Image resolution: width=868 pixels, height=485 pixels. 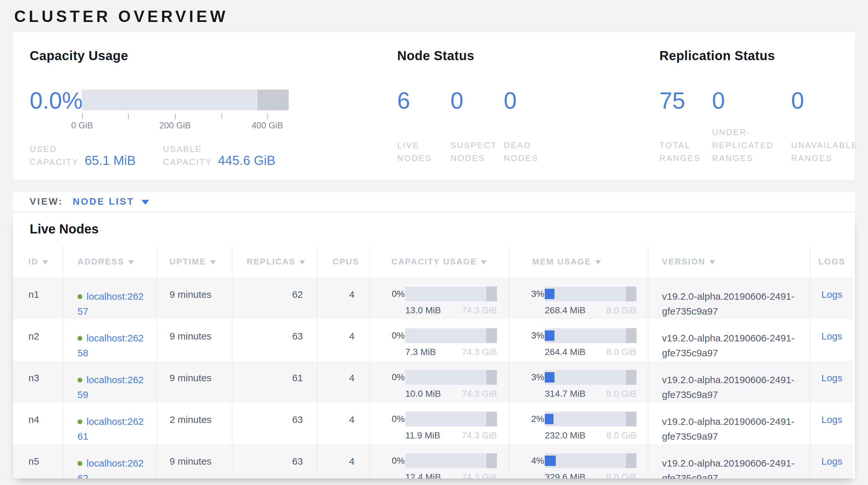 What do you see at coordinates (473, 56) in the screenshot?
I see `node-status-title: Node Status` at bounding box center [473, 56].